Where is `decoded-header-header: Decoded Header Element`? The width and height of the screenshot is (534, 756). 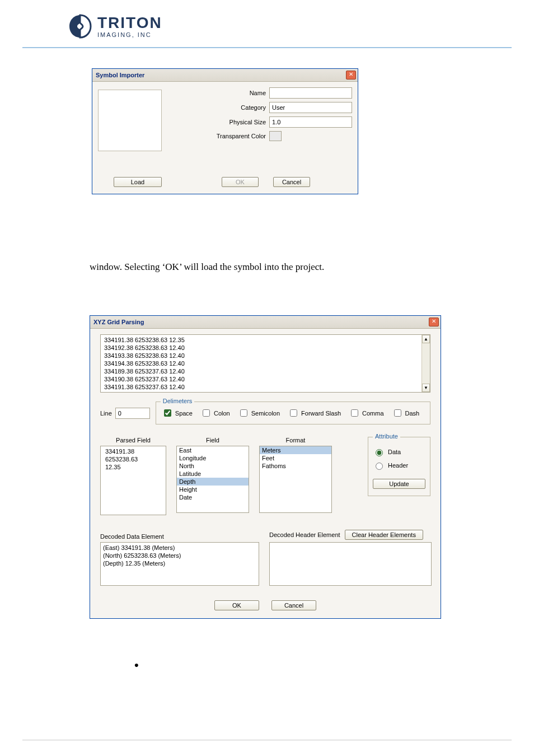 decoded-header-header: Decoded Header Element is located at coordinates (305, 535).